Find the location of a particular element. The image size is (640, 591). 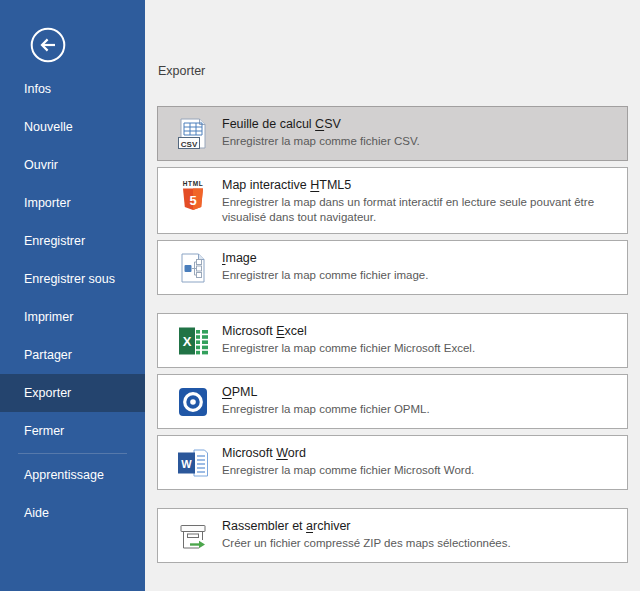

card-description: Enregistrer la map comme fichier CSV. is located at coordinates (321, 142).